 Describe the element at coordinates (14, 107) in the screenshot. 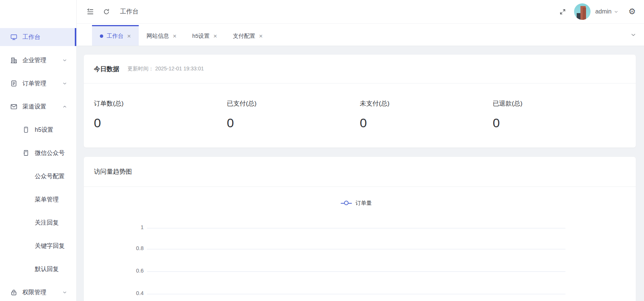

I see `envelope-icon` at that location.